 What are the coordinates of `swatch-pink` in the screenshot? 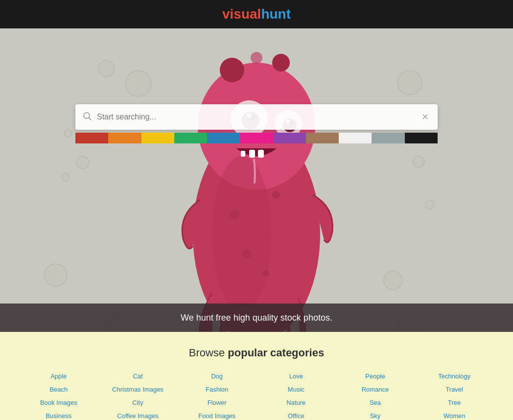 It's located at (256, 138).